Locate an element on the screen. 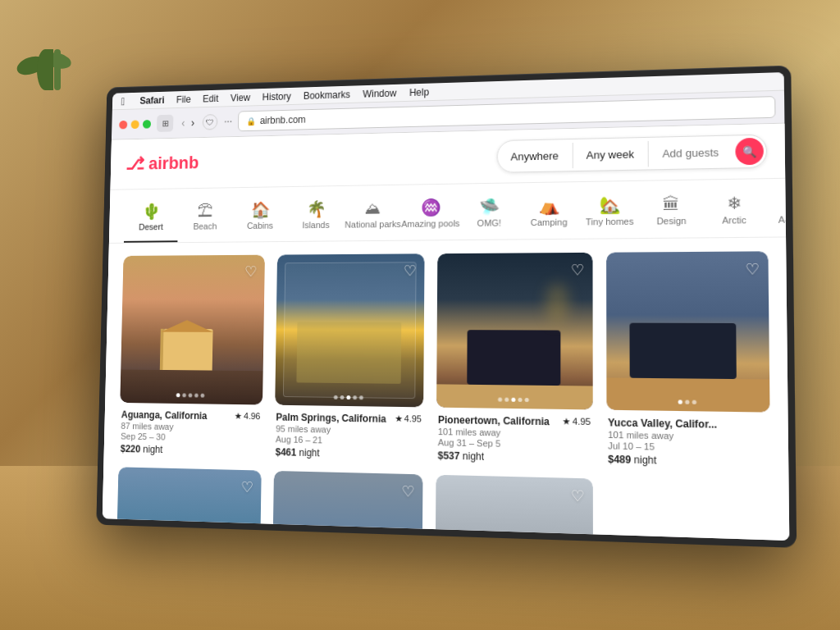  listing-info-3: Pioneertown, California ★ 4.95 101 miles… is located at coordinates (515, 439).